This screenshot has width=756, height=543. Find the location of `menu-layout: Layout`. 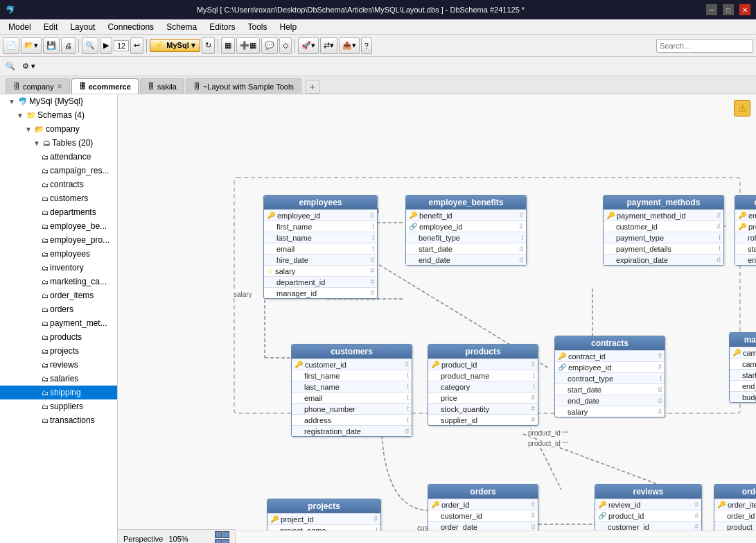

menu-layout: Layout is located at coordinates (82, 27).